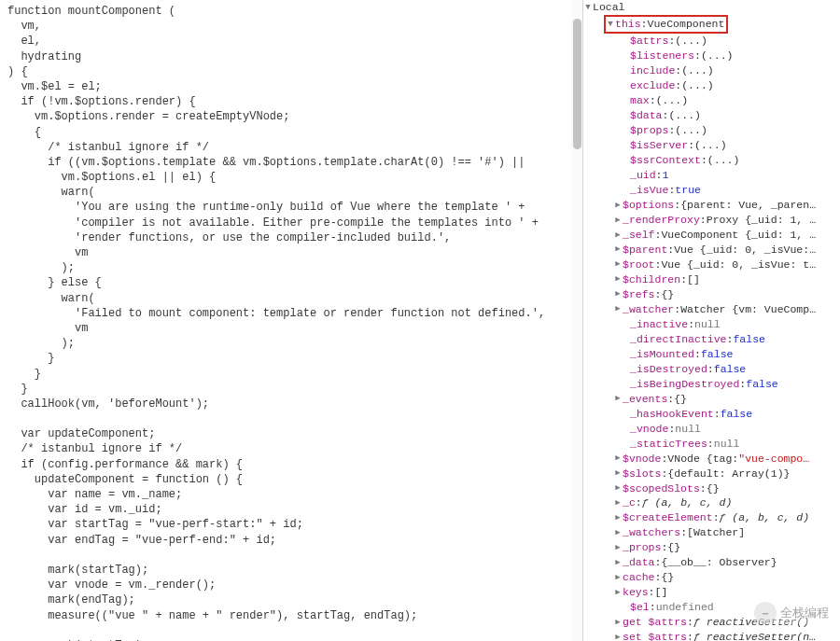 Image resolution: width=840 pixels, height=641 pixels. Describe the element at coordinates (711, 384) in the screenshot. I see `scope-row: _isBeingDestroyed: false` at that location.